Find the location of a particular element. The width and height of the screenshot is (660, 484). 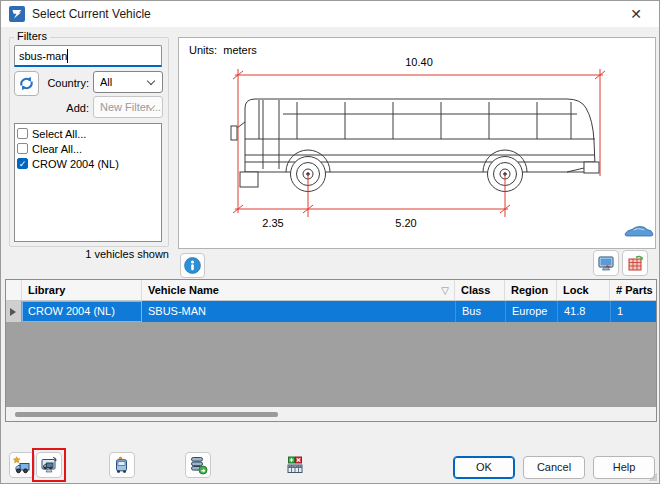

checkbox-checked-icon: ✓ is located at coordinates (22, 164).